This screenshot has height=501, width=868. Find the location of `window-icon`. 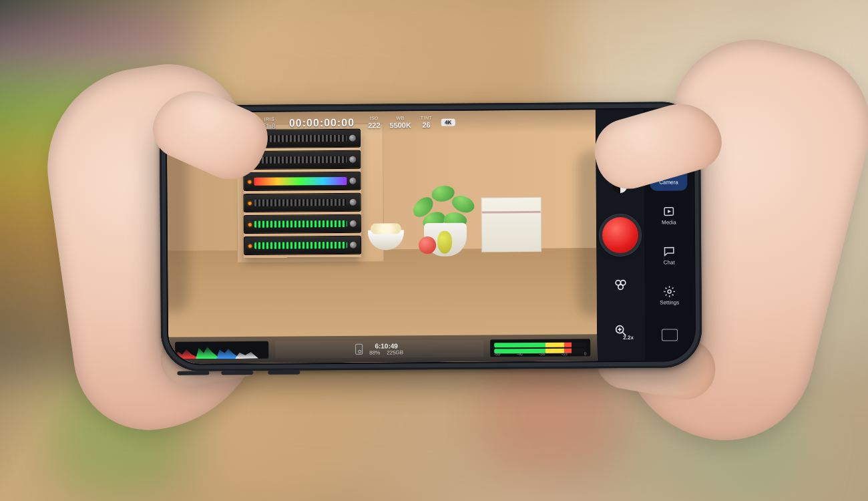

window-icon is located at coordinates (670, 335).